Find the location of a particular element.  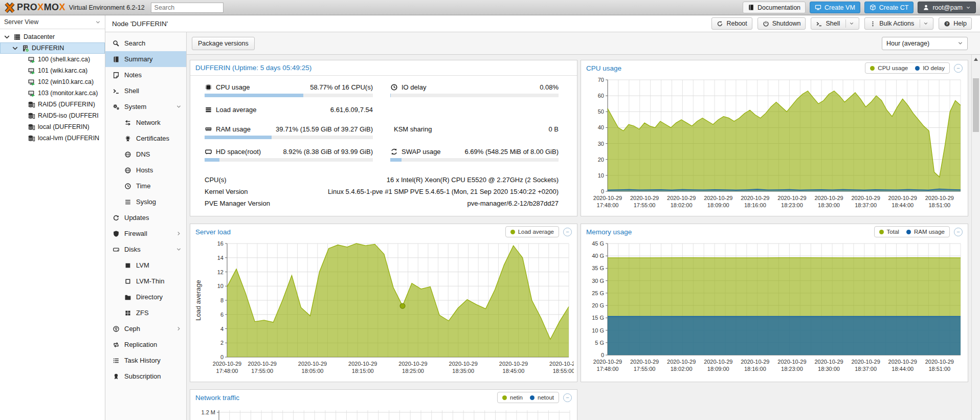

sidebar-item-label: Notes is located at coordinates (133, 75).